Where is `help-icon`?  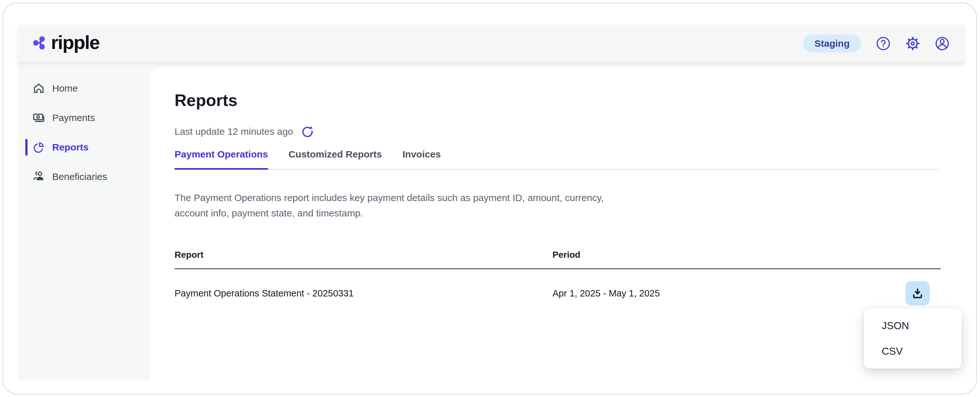
help-icon is located at coordinates (883, 43).